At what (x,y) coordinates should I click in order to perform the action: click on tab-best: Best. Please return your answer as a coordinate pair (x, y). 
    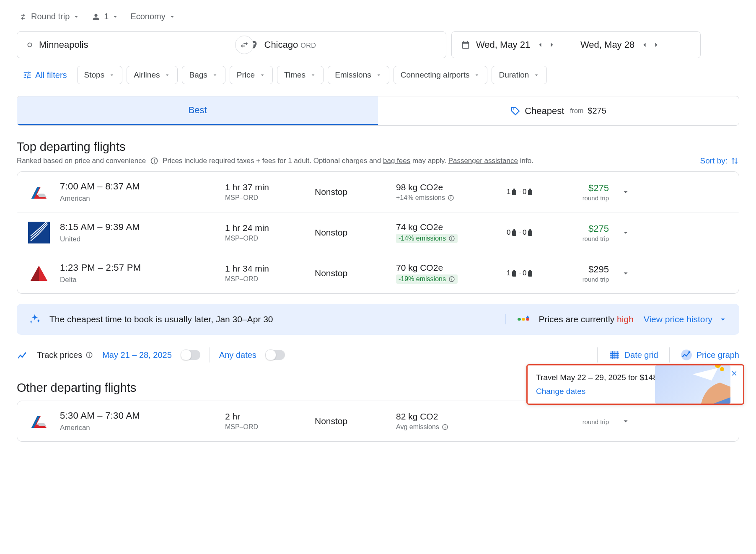
    Looking at the image, I should click on (198, 111).